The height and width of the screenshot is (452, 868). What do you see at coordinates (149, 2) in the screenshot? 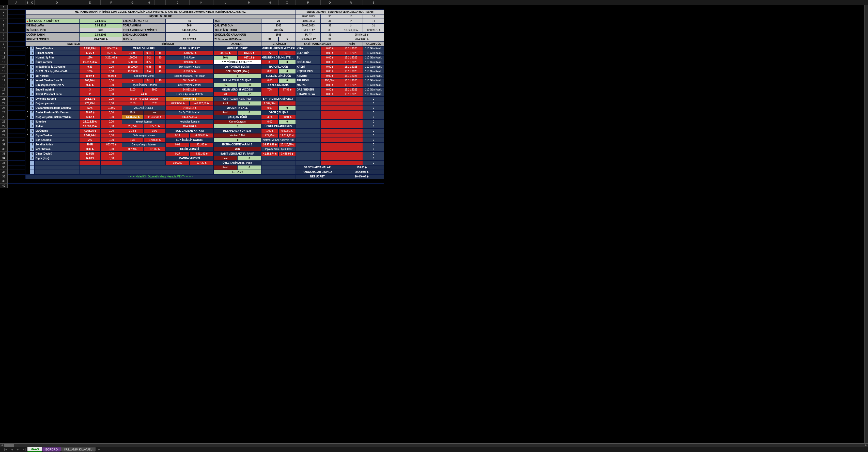
I see `col-header-H: H` at bounding box center [149, 2].